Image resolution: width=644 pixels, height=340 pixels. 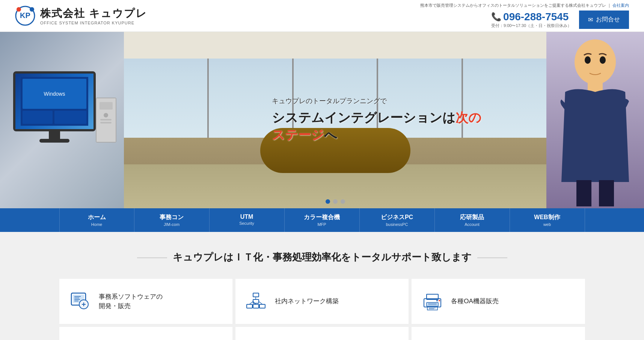 What do you see at coordinates (547, 224) in the screenshot?
I see `nav-sub-web: web` at bounding box center [547, 224].